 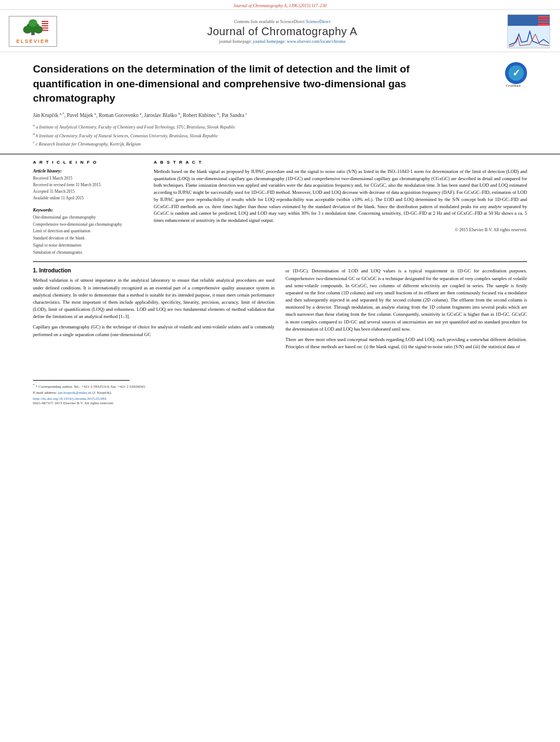 I want to click on available-date: Available online 11 April 2015, so click(x=88, y=198).